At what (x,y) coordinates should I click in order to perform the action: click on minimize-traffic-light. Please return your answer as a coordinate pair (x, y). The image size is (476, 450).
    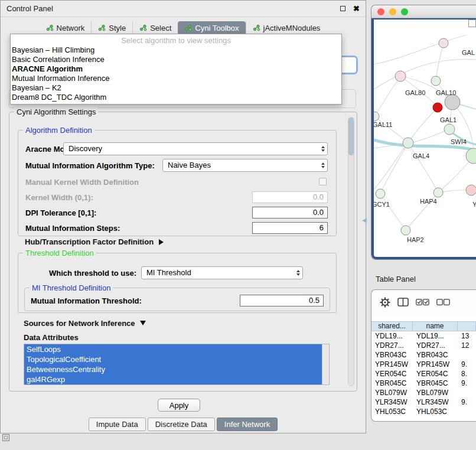
    Looking at the image, I should click on (393, 12).